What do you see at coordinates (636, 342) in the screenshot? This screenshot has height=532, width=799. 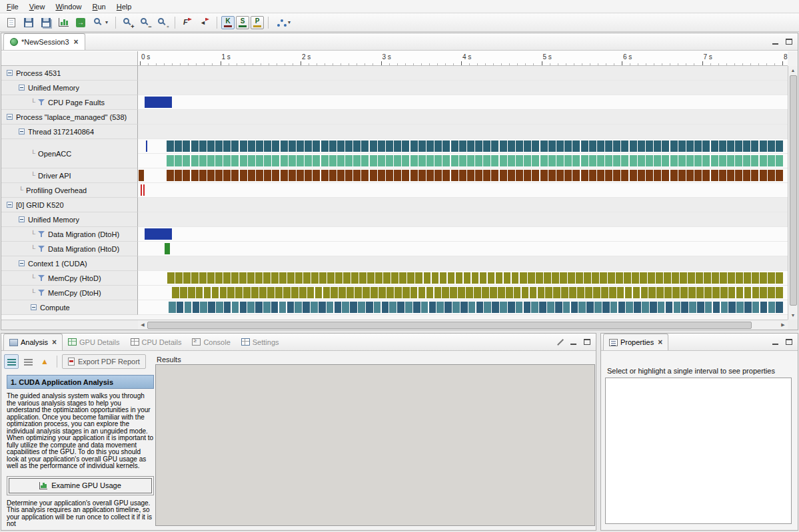 I see `tab-properties: Properties ×` at bounding box center [636, 342].